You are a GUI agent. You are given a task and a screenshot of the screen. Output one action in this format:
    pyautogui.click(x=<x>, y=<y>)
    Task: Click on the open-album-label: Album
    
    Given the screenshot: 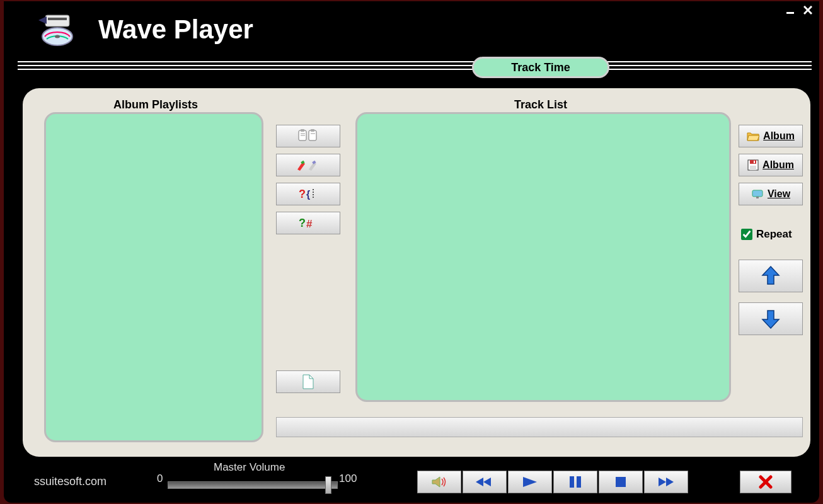 What is the action you would take?
    pyautogui.click(x=779, y=136)
    